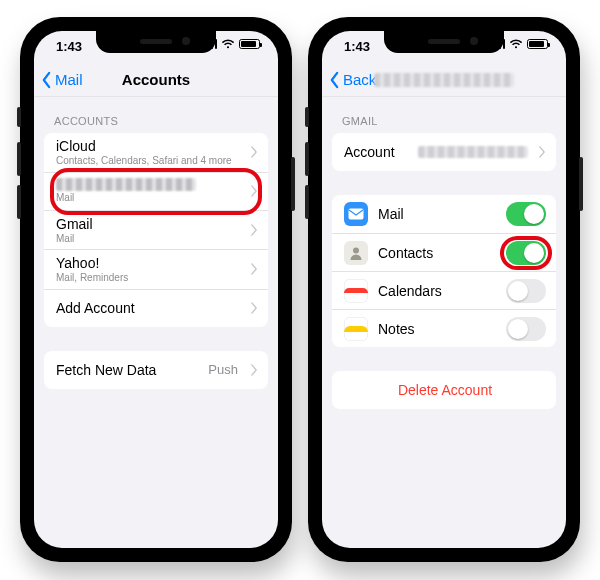 This screenshot has width=600, height=580. Describe the element at coordinates (444, 271) in the screenshot. I see `services-group: Mail Contacts Calendars` at that location.